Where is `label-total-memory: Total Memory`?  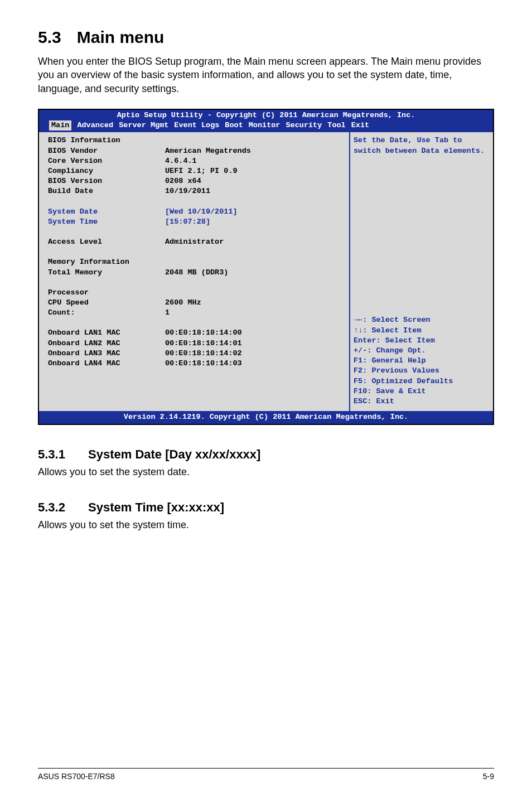 label-total-memory: Total Memory is located at coordinates (107, 273).